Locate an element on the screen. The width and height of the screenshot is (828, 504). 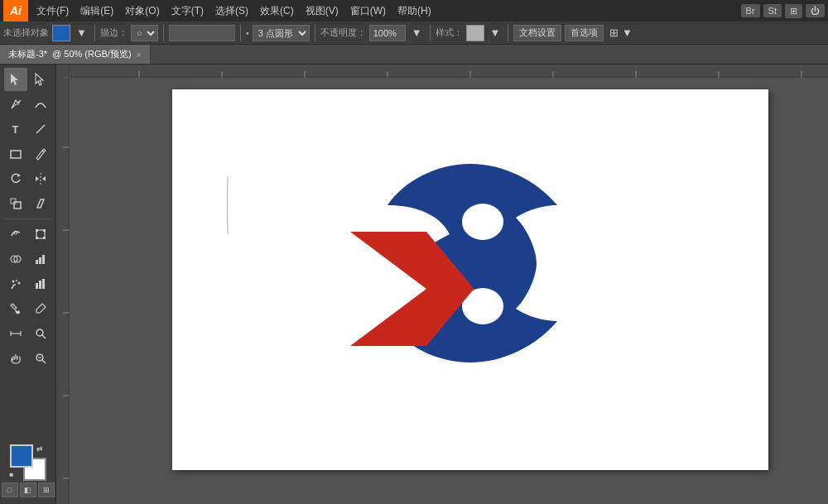
warp-tool is located at coordinates (16, 234).